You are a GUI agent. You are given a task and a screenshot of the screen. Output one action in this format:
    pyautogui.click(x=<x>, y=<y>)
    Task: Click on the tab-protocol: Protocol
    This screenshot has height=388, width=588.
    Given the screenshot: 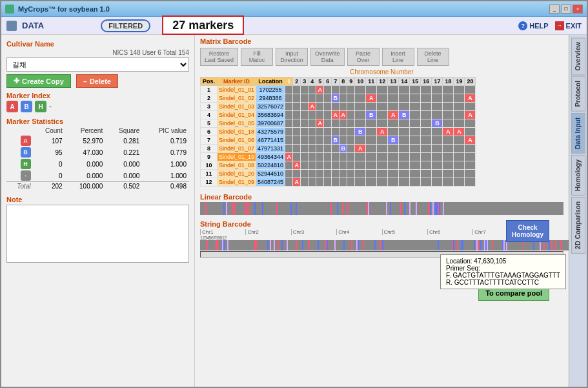 What is the action you would take?
    pyautogui.click(x=578, y=94)
    